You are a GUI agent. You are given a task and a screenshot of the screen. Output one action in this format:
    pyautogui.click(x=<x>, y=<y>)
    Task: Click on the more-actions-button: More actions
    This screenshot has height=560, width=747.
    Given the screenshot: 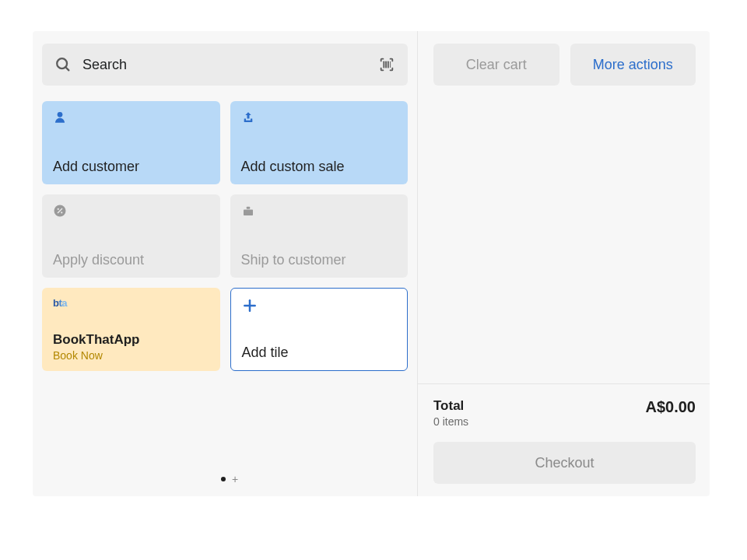 What is the action you would take?
    pyautogui.click(x=633, y=65)
    